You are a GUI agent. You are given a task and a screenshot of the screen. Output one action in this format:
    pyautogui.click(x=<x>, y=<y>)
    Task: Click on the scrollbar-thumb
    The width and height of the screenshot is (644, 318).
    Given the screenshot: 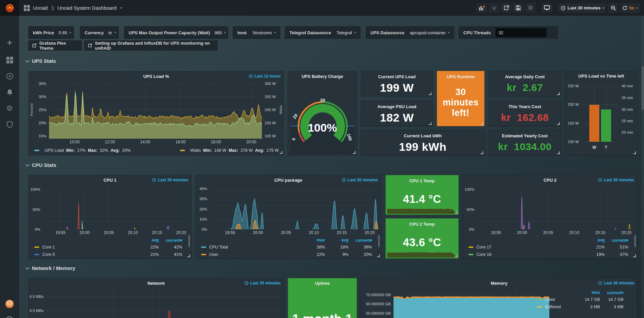 What is the action you would take?
    pyautogui.click(x=643, y=88)
    